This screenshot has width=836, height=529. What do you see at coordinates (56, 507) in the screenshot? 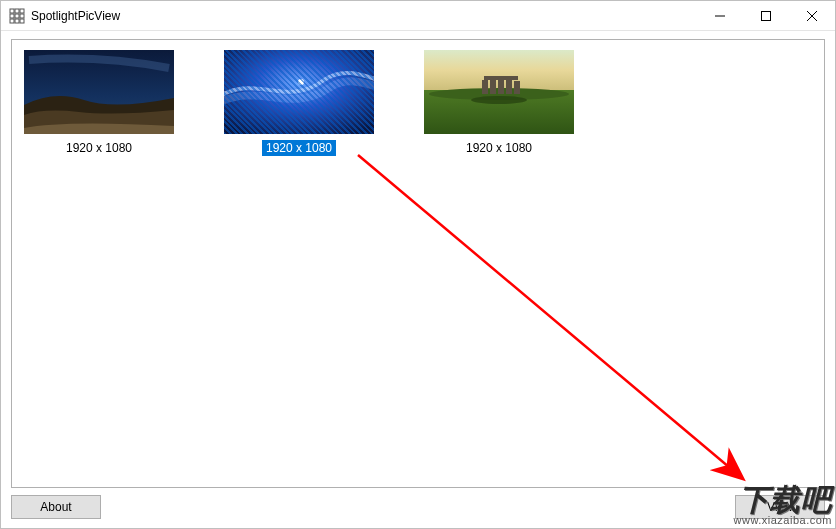
I see `about-button: About` at bounding box center [56, 507].